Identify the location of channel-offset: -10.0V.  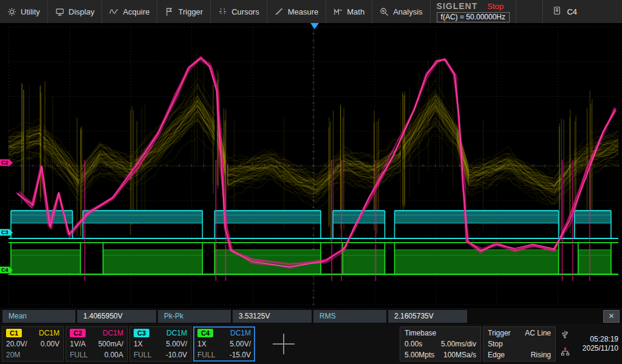
(176, 355).